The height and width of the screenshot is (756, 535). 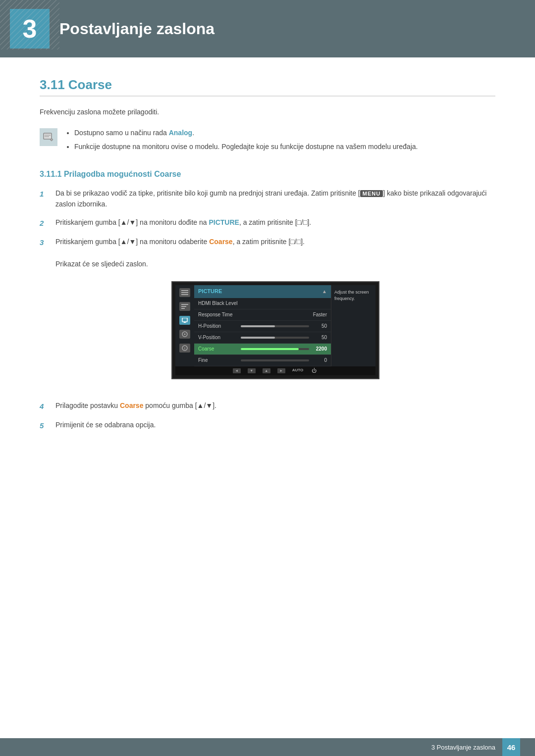 I want to click on osd-label-response: Response Time, so click(x=218, y=315).